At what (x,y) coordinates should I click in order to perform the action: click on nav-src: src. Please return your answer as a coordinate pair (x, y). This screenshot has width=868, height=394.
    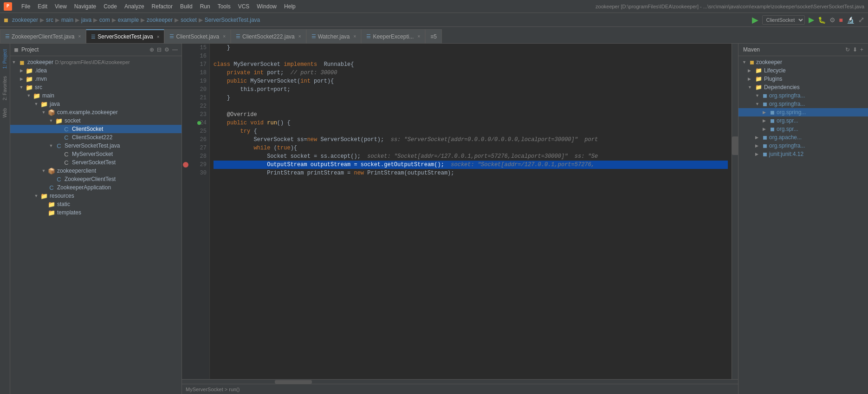
    Looking at the image, I should click on (50, 20).